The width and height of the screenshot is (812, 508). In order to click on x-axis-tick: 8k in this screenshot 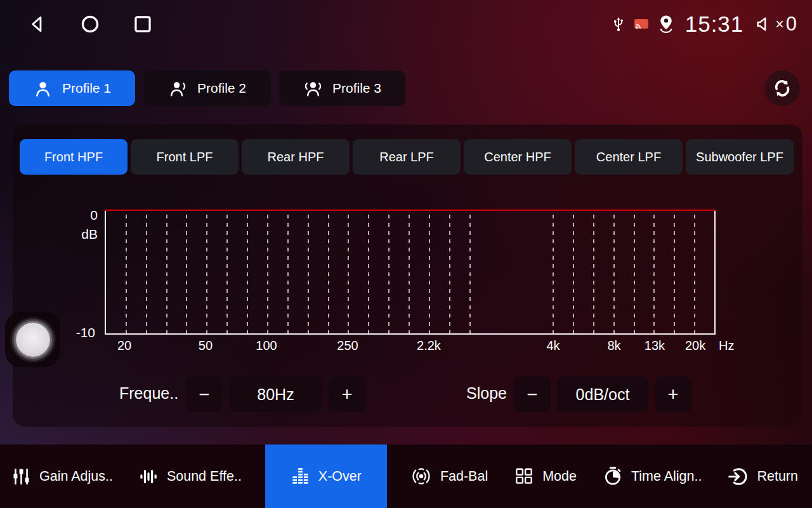, I will do `click(614, 345)`.